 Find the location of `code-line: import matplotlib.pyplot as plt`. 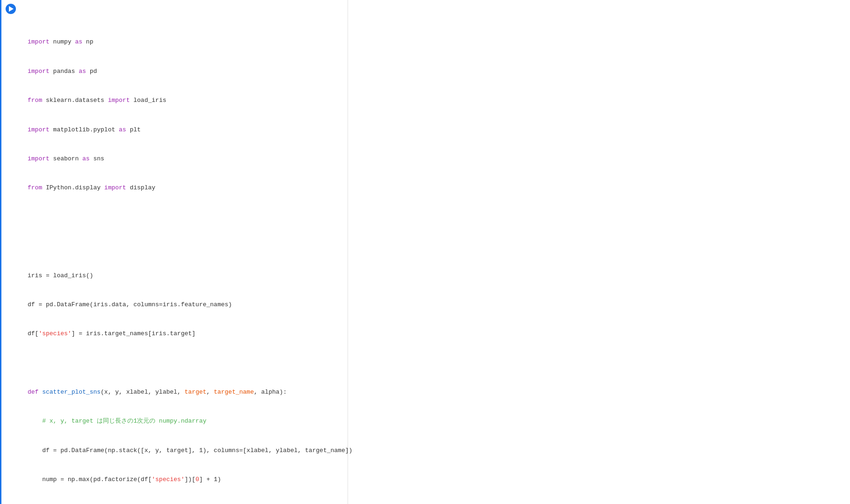

code-line: import matplotlib.pyplot as plt is located at coordinates (435, 130).